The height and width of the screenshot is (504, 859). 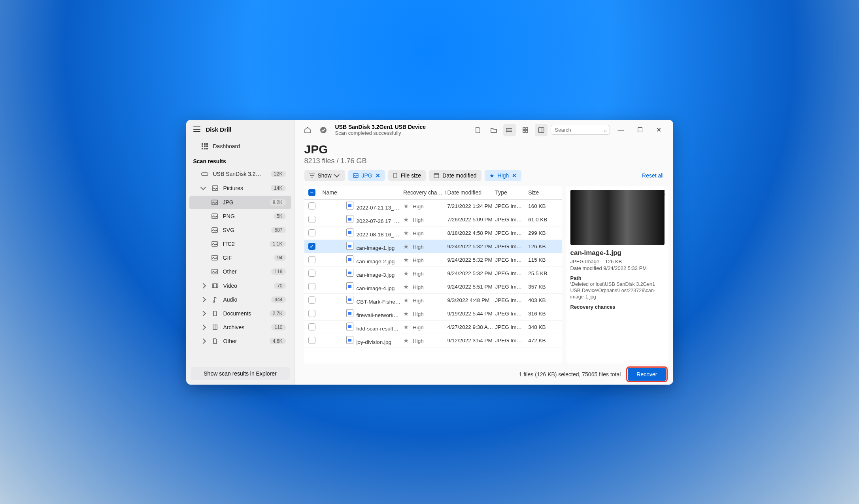 What do you see at coordinates (407, 176) in the screenshot?
I see `filter-file-size: File size` at bounding box center [407, 176].